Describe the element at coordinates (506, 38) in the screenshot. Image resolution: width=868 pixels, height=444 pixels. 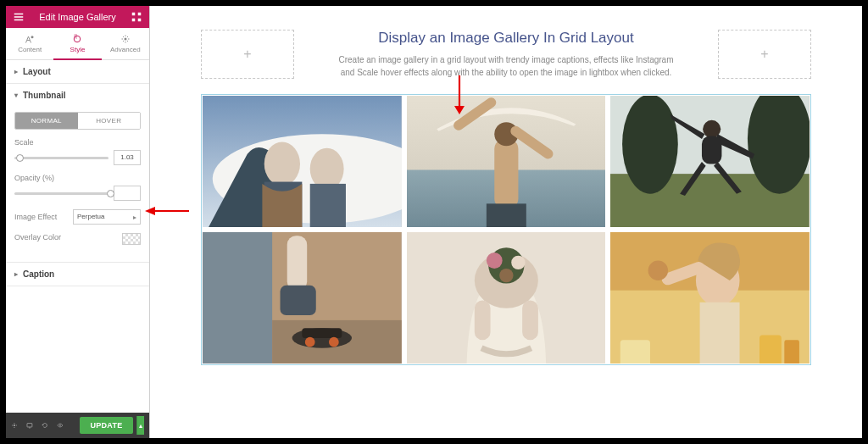
I see `hero-title: Display an Image Gallery In Grid Layout` at that location.